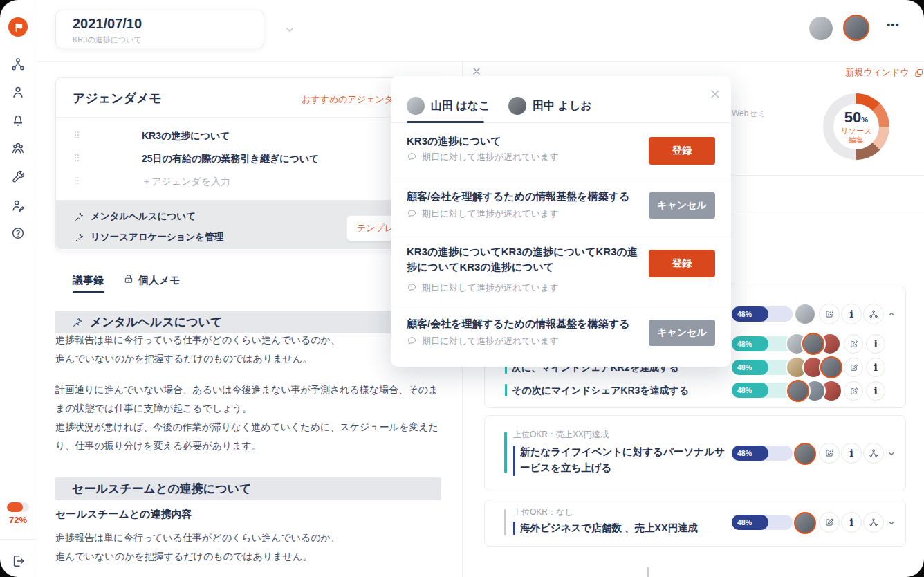  What do you see at coordinates (255, 547) in the screenshot?
I see `note-paragraph: 進捗報告は単に今行っている仕事がどのくらい進んでいるのか、 進んでいないのかを把…` at bounding box center [255, 547].